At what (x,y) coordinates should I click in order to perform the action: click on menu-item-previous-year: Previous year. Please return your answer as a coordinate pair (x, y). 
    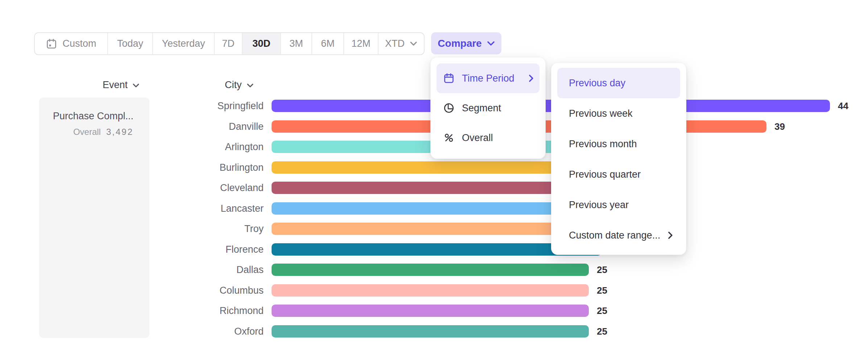
    Looking at the image, I should click on (619, 205).